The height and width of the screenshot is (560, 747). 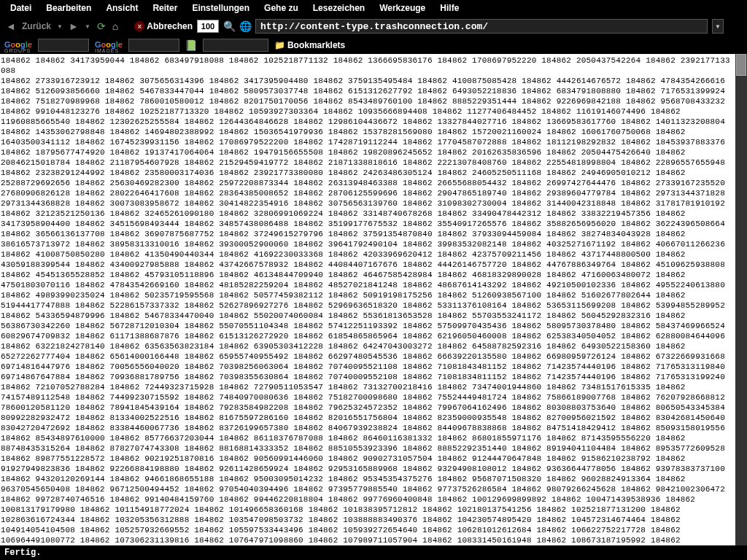 I want to click on menu-einstellungen: Einstellungen, so click(x=220, y=8).